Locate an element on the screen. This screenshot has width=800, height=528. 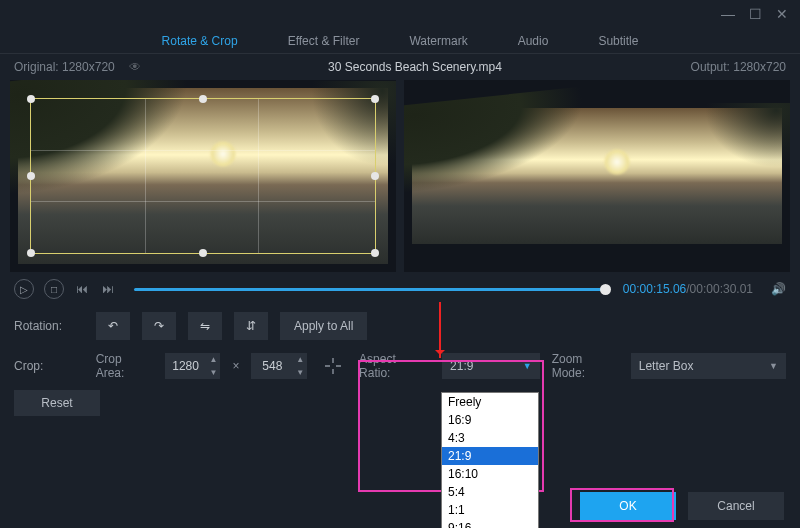
original-size-label: Original: 1280x720 is located at coordinates (64, 67).